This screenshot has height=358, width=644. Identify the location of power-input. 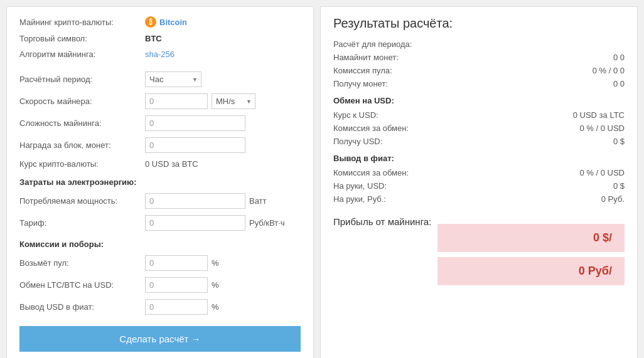
(195, 201).